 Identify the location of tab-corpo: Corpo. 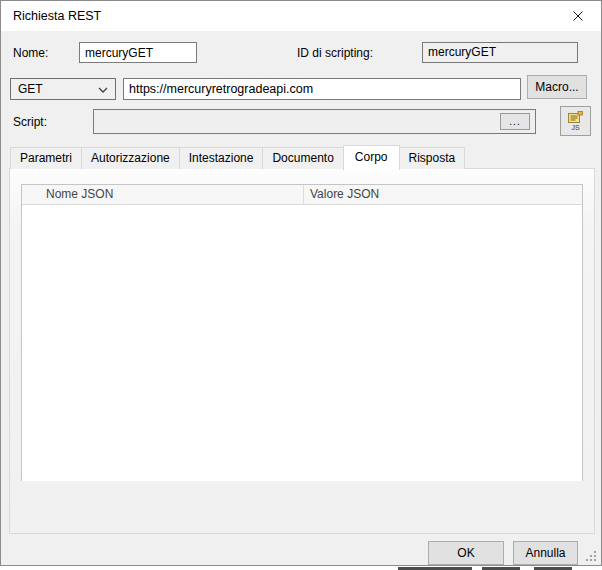
(372, 158).